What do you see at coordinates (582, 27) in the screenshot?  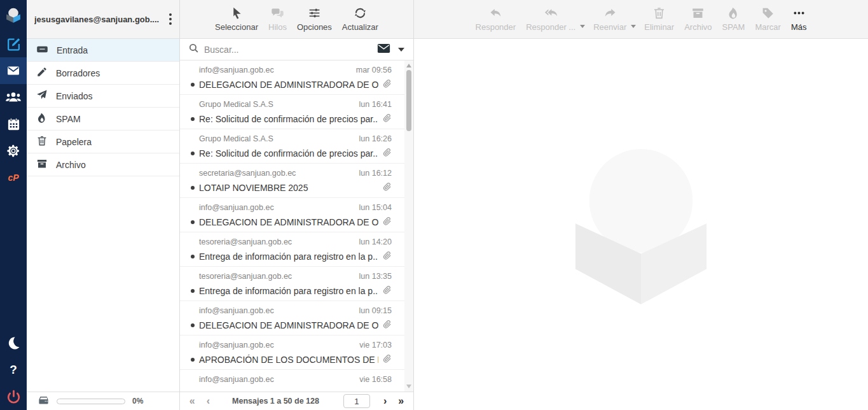 I see `reply-all-dropdown-icon` at bounding box center [582, 27].